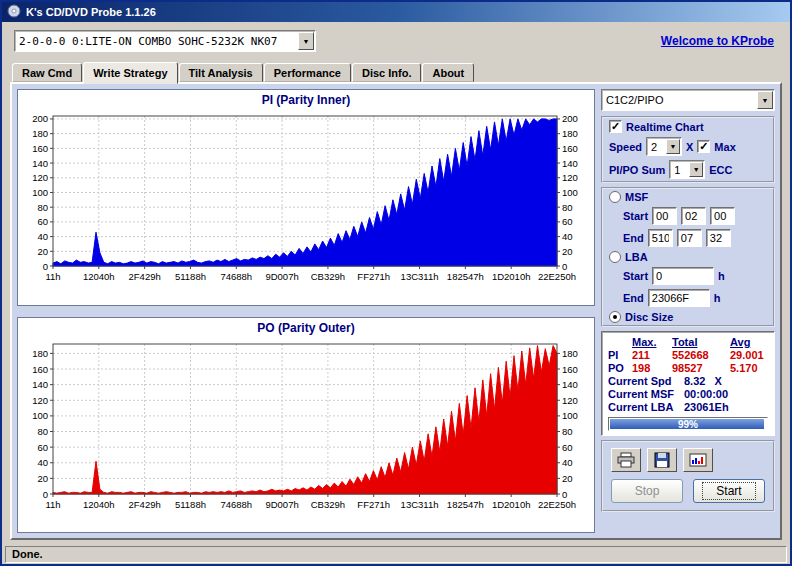 Image resolution: width=792 pixels, height=566 pixels. I want to click on po-row-label: PO, so click(620, 368).